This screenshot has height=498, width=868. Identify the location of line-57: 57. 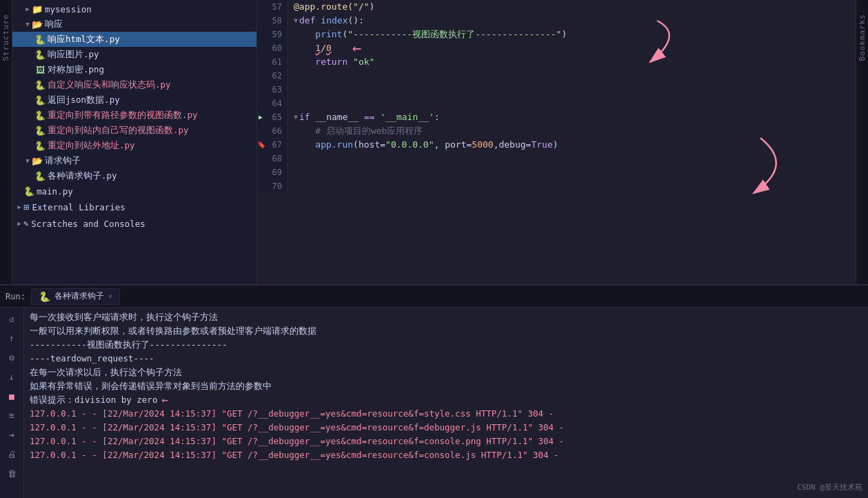
(270, 7).